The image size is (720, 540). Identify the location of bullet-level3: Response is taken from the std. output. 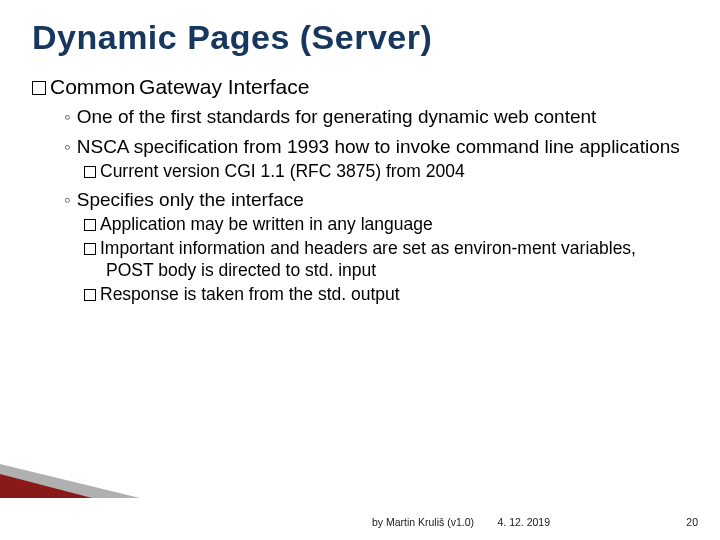
(386, 295).